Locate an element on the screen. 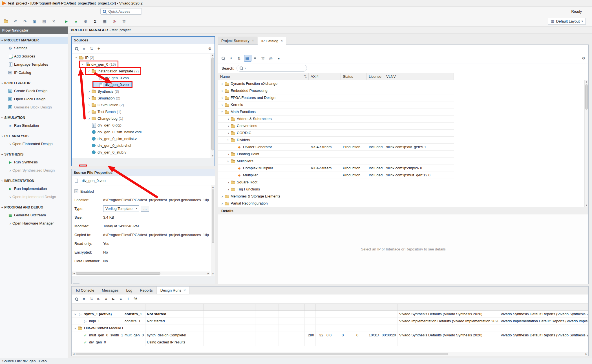  ip-catalog-row: Divider Generator AXI4-Stream Production… is located at coordinates (336, 147).